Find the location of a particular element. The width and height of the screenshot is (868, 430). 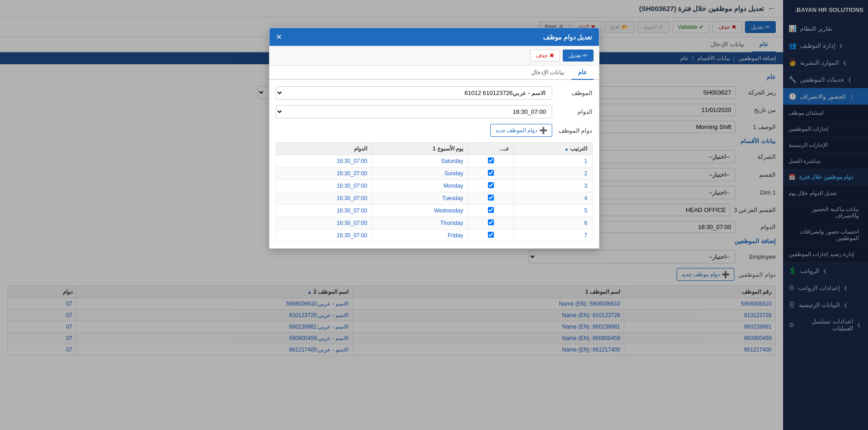

modal-delete-button: ✖ حذف is located at coordinates (545, 56).